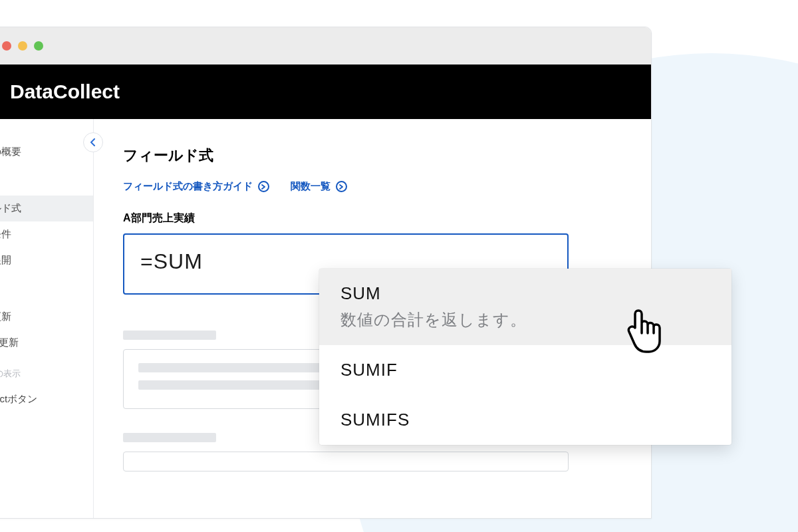 This screenshot has height=532, width=798. I want to click on autocomplete-item-name: SUM, so click(525, 294).